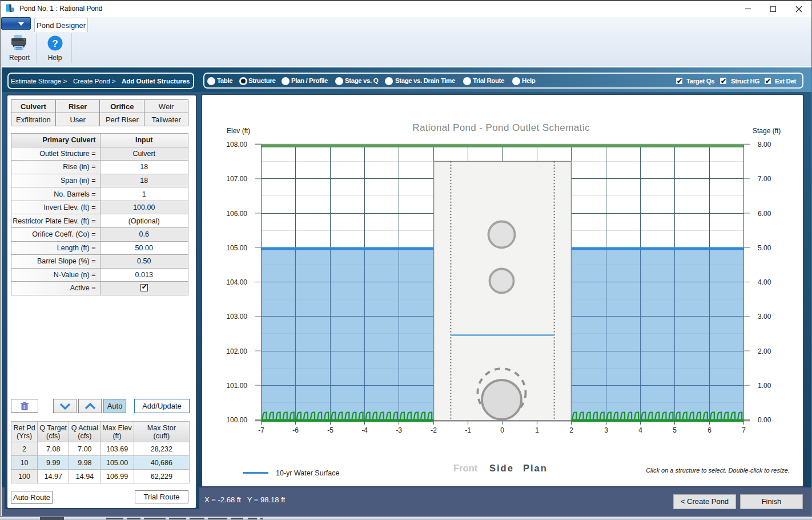 Image resolution: width=812 pixels, height=520 pixels. What do you see at coordinates (571, 430) in the screenshot?
I see `svg-text: 2` at bounding box center [571, 430].